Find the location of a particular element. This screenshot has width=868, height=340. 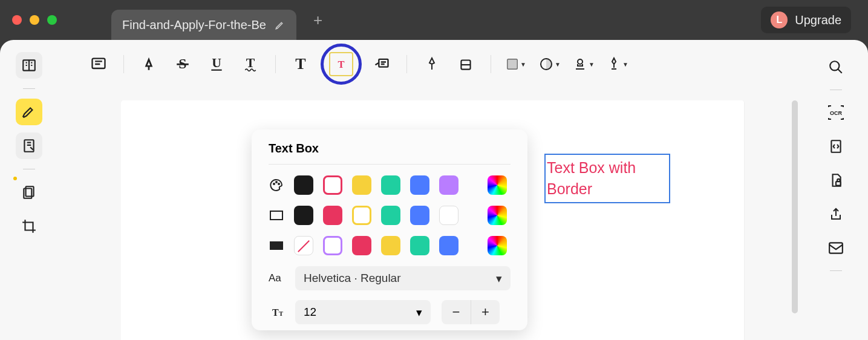

search-button is located at coordinates (836, 67).